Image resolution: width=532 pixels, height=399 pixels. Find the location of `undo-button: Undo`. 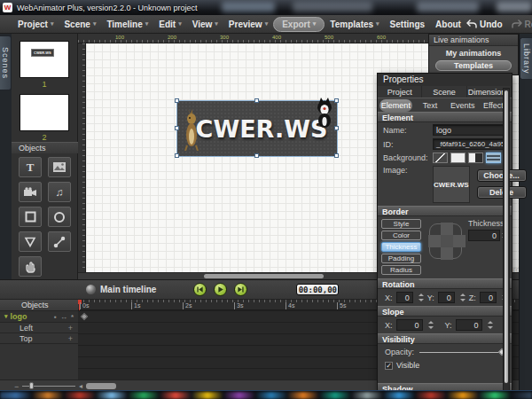

undo-button: Undo is located at coordinates (484, 25).